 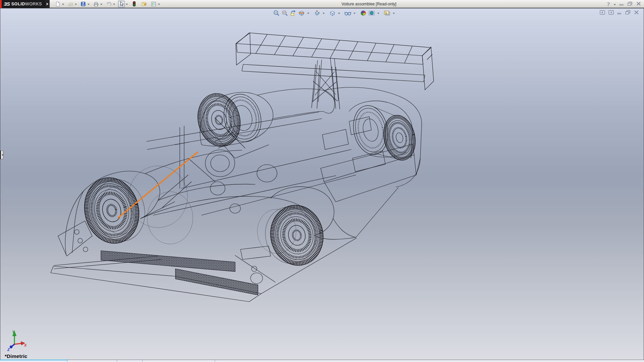 What do you see at coordinates (96, 4) in the screenshot?
I see `printer-icon` at bounding box center [96, 4].